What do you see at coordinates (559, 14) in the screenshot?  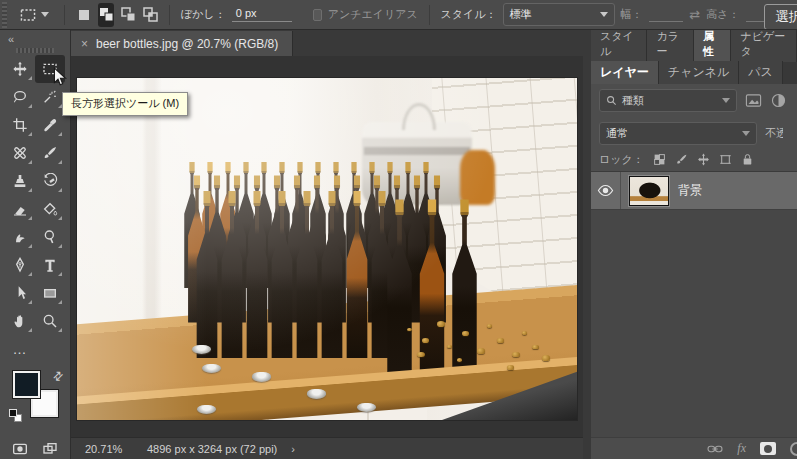 I see `style-dropdown: 標準` at bounding box center [559, 14].